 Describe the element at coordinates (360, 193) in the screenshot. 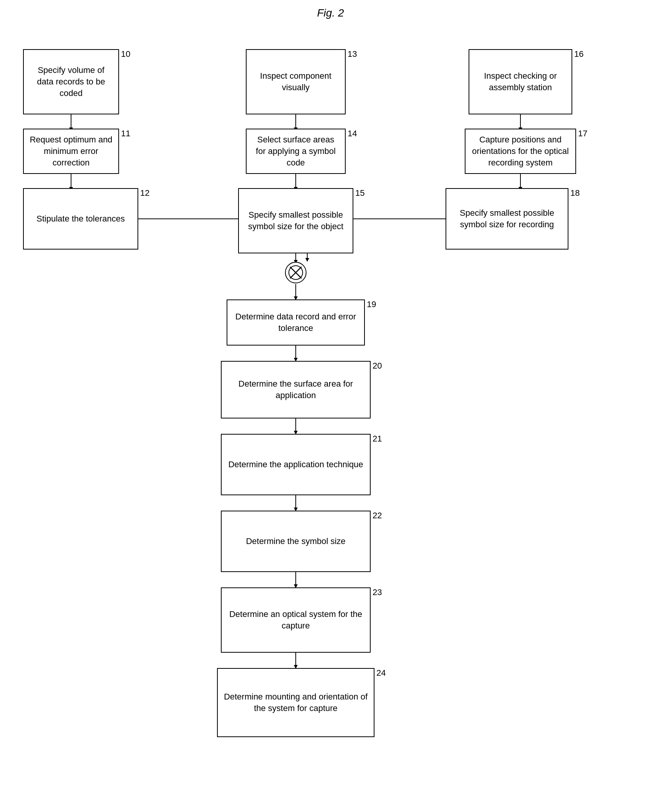

I see `num-15: 15` at that location.